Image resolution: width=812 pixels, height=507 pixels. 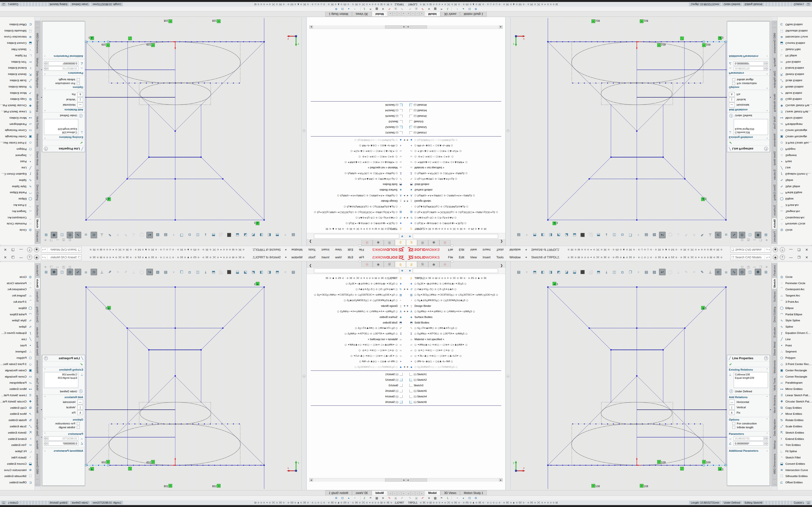 What do you see at coordinates (17, 482) in the screenshot?
I see `tool-offset-entities: ⊏Offset Entities` at bounding box center [17, 482].